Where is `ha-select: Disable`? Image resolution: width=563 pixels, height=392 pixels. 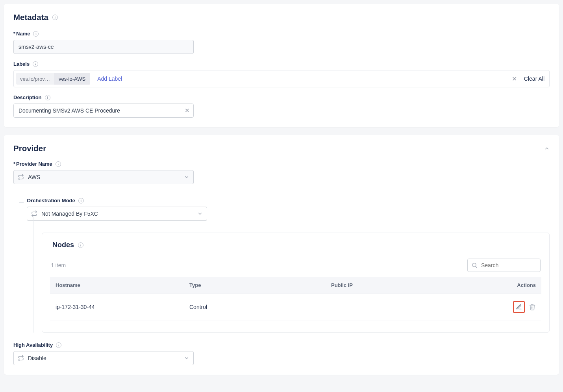 ha-select: Disable is located at coordinates (104, 358).